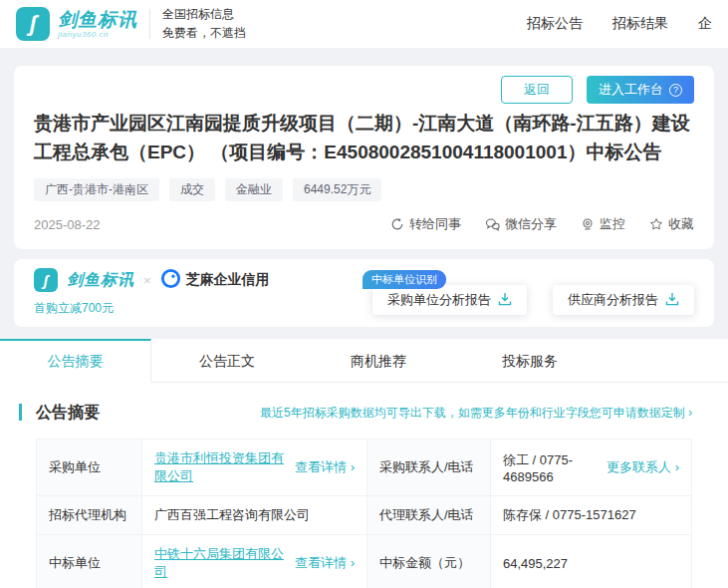 This screenshot has width=728, height=588. I want to click on purchaser-company-link: 贵港市利恒投资集团有限公司, so click(221, 467).